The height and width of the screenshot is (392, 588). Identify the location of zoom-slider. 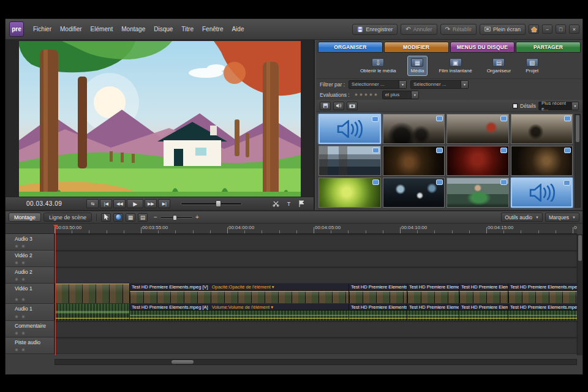
(176, 217).